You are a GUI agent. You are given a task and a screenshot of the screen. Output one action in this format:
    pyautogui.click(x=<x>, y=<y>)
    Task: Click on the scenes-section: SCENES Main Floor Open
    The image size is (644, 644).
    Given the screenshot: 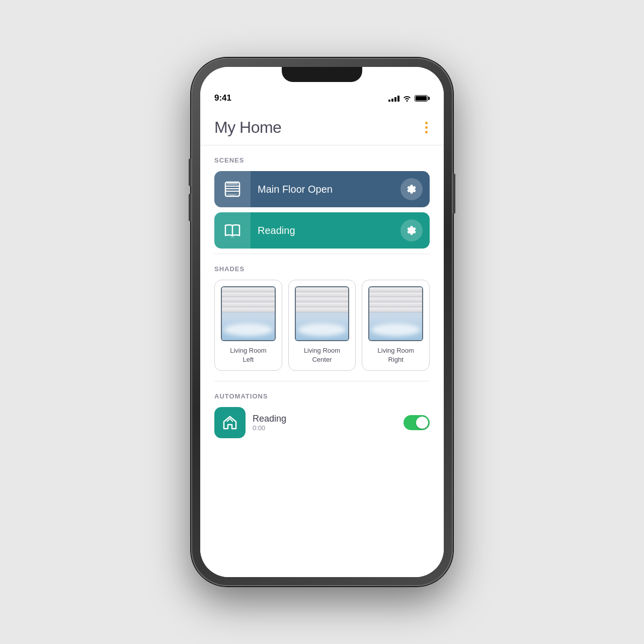 What is the action you would take?
    pyautogui.click(x=322, y=197)
    